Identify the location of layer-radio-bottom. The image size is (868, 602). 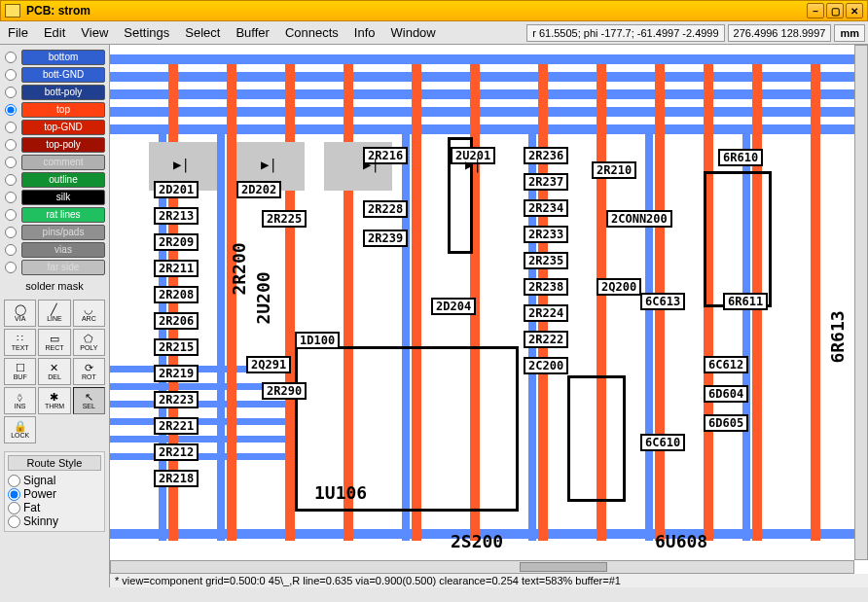
(11, 57).